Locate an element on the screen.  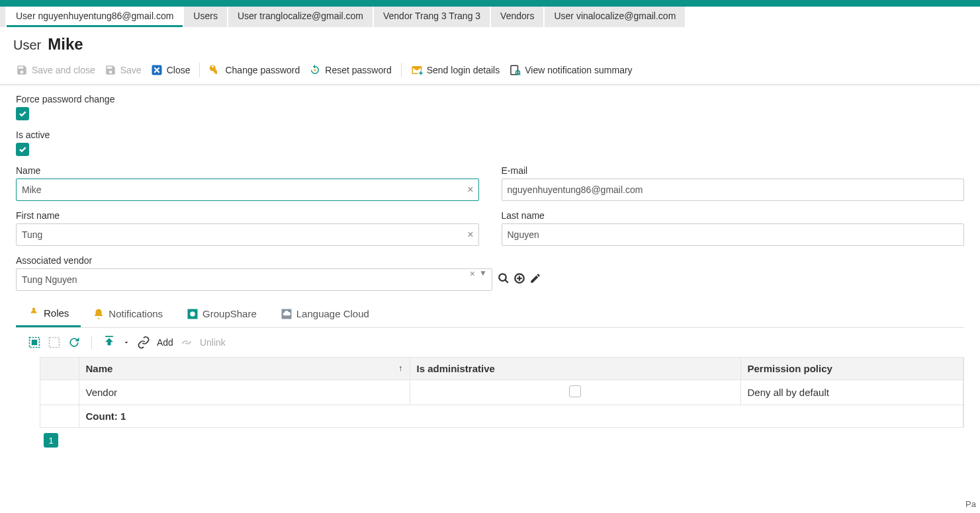
edit-icon is located at coordinates (535, 280).